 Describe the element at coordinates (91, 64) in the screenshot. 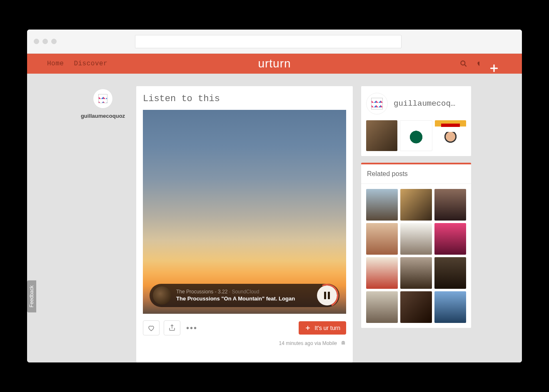

I see `nav-discover: Discover` at that location.